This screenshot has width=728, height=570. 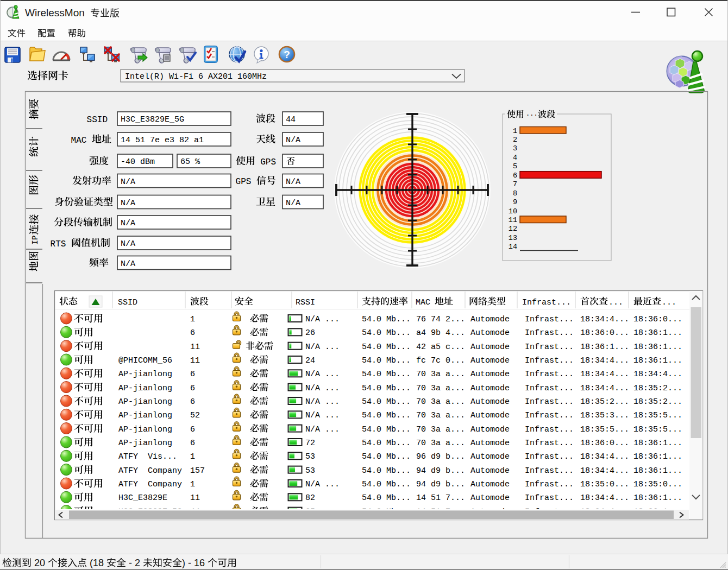 What do you see at coordinates (192, 484) in the screenshot?
I see `svg-text: 1` at bounding box center [192, 484].